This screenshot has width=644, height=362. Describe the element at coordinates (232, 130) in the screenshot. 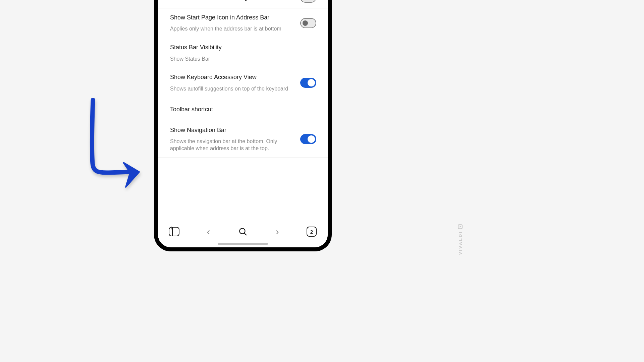

I see `setting-title: Show Navigation Bar` at that location.